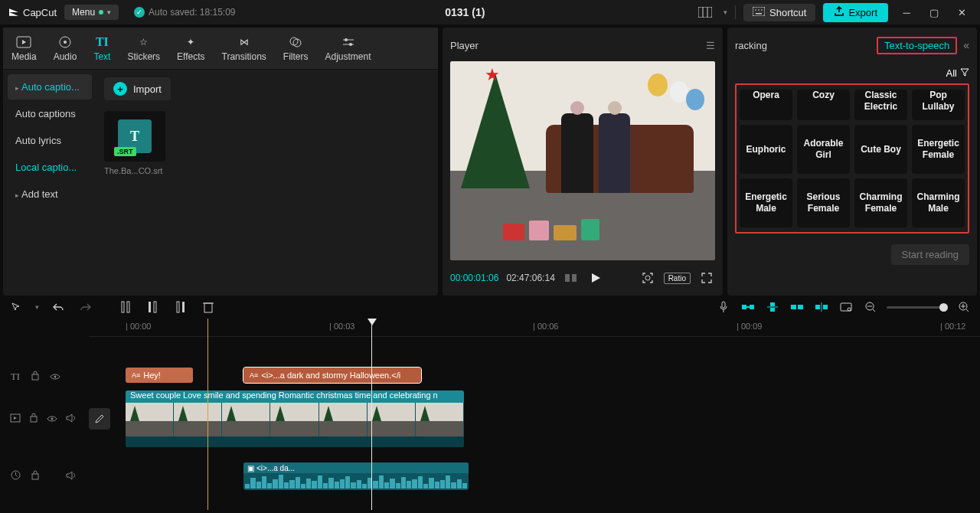 The image size is (980, 513). Describe the element at coordinates (962, 12) in the screenshot. I see `close-icon: ✕` at that location.